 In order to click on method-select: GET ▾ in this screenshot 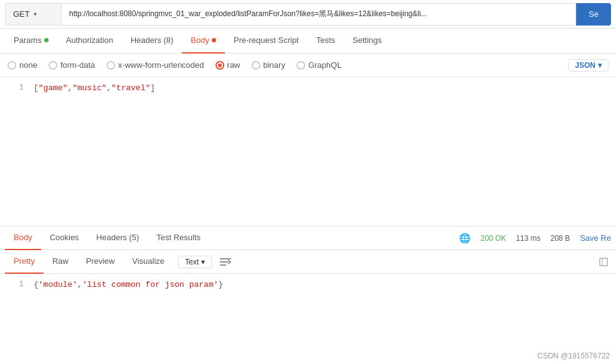, I will do `click(33, 14)`.